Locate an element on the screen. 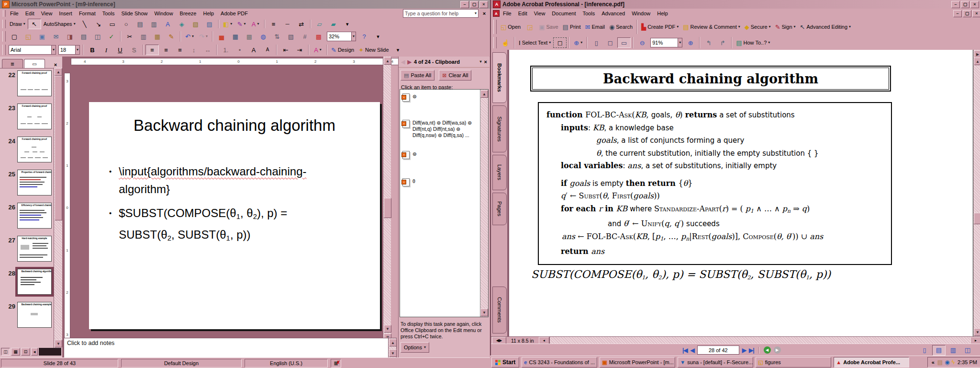 Image resolution: width=980 pixels, height=368 pixels. sign-button: ✎Sign▾ is located at coordinates (786, 27).